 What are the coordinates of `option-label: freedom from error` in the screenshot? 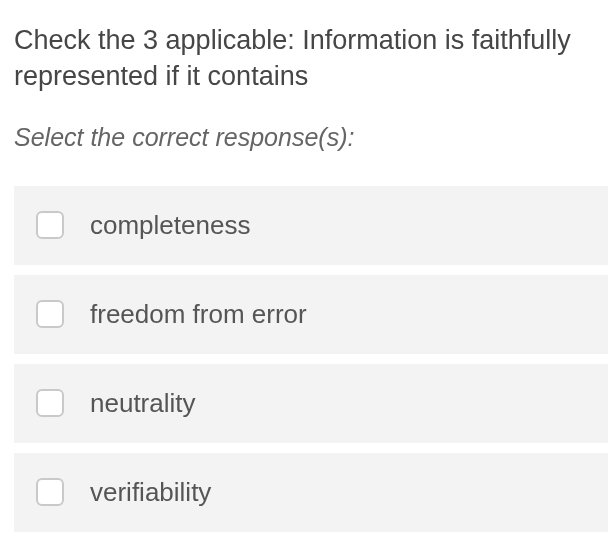 It's located at (198, 314).